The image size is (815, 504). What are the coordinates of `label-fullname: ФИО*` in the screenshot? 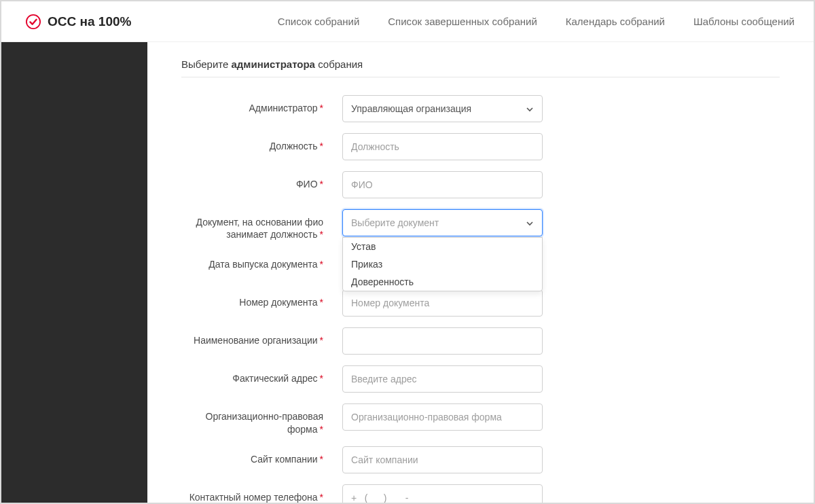 It's located at (254, 181).